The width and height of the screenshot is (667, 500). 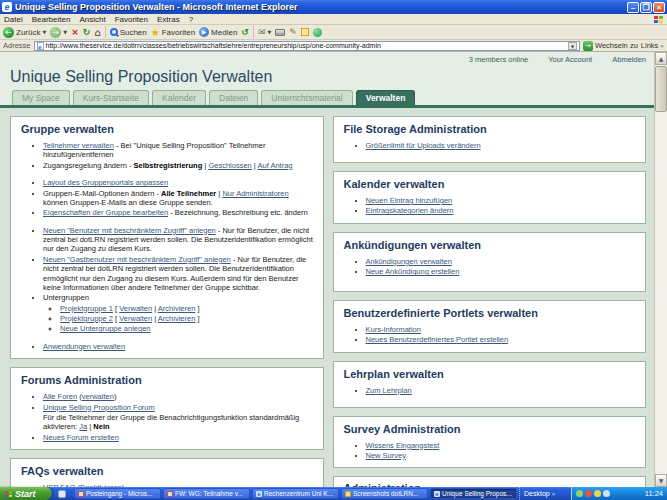 What do you see at coordinates (274, 166) in the screenshot?
I see `link-auf-antrag: Auf Antrag` at bounding box center [274, 166].